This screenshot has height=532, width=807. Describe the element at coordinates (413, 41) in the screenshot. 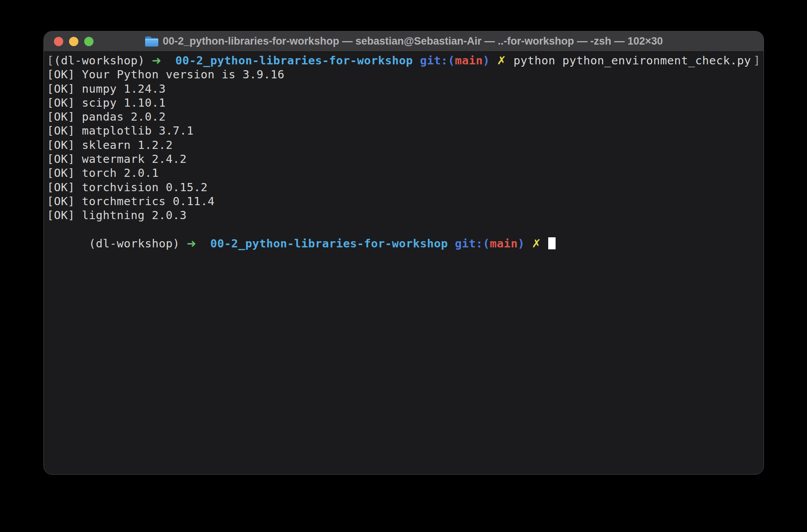

I see `window-title: 00-2_python-libraries-for-workshop — seb…` at that location.